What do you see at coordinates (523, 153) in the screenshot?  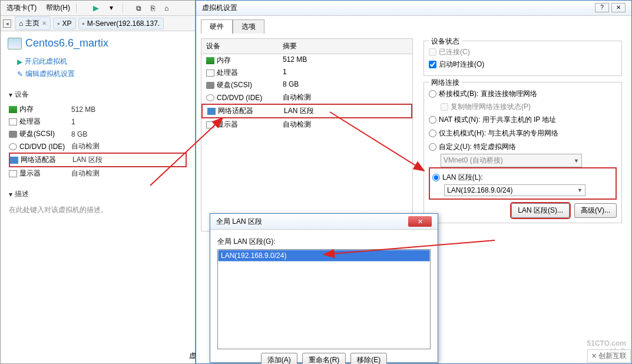 I see `network-connection-group: 网络连接 桥接模式(B): 直接连接物理网络 复制物理网络连接状态(P) NAT…` at bounding box center [523, 153].